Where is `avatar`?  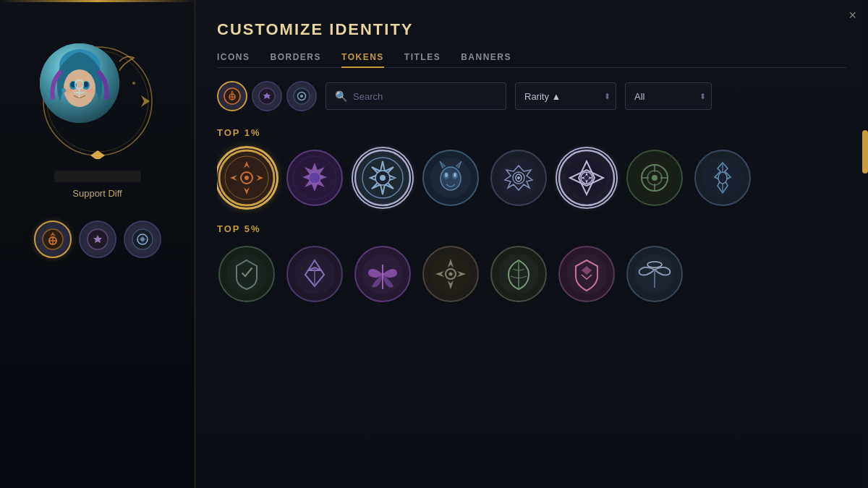
avatar is located at coordinates (80, 83).